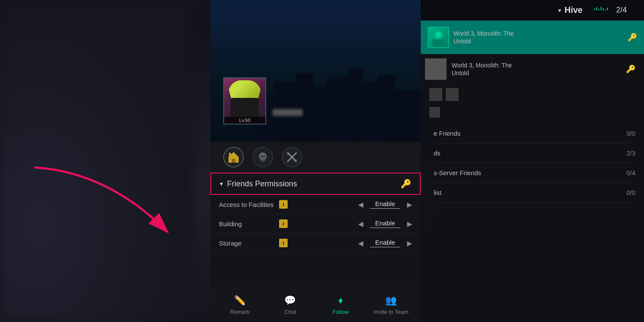  I want to click on permission-row-access: Access to Facilities i ◀ Enable ▶, so click(316, 204).